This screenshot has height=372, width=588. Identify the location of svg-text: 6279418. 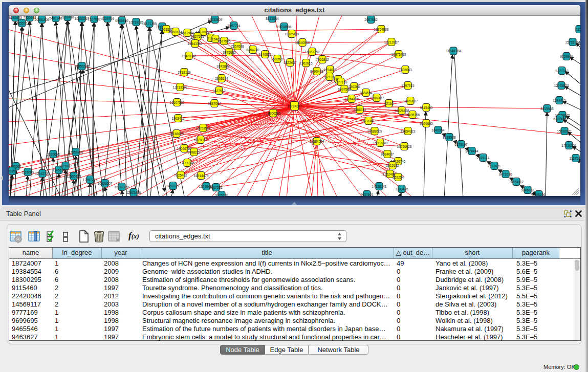
(560, 119).